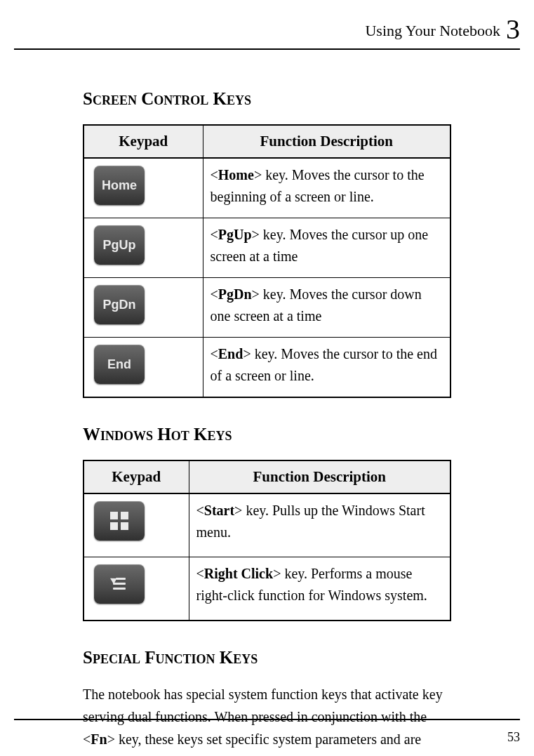  What do you see at coordinates (267, 541) in the screenshot?
I see `windows-hot-table: Keypad Function Description <Start> key.` at bounding box center [267, 541].